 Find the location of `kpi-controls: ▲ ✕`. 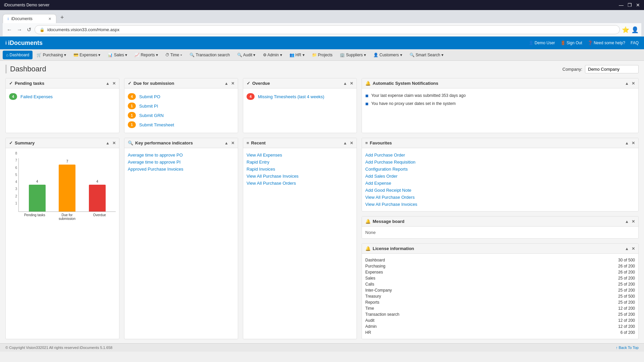

kpi-controls: ▲ ✕ is located at coordinates (229, 143).